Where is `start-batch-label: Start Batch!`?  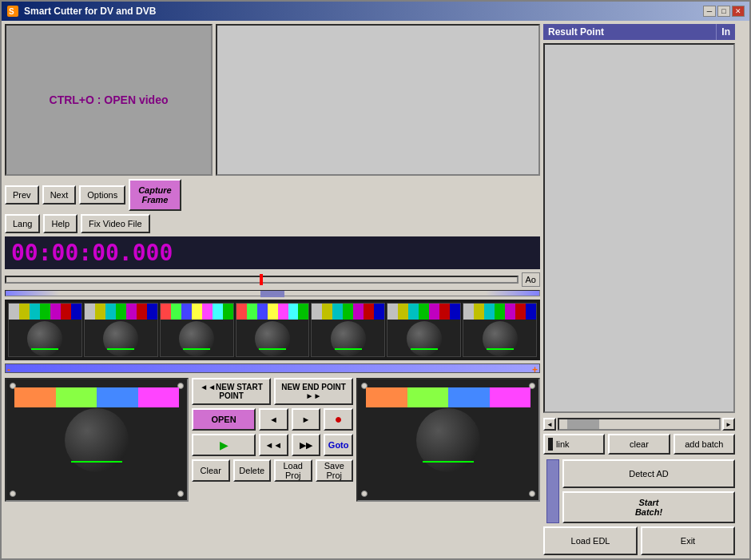 start-batch-label: Start Batch! is located at coordinates (649, 507).